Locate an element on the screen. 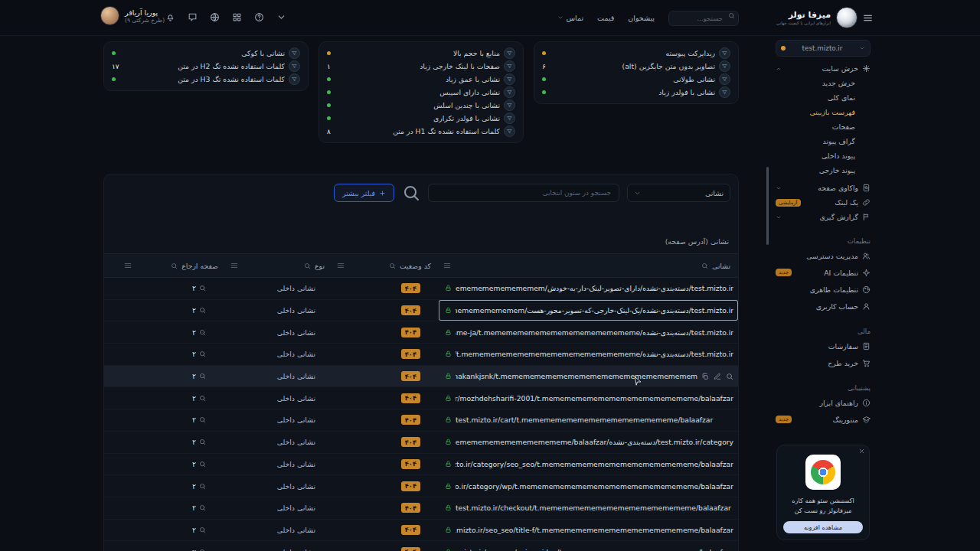 Image resolution: width=980 pixels, height=551 pixels. table-row: test.mizto.ir/category/دسته‌بندی-نشده/t.… is located at coordinates (421, 442).